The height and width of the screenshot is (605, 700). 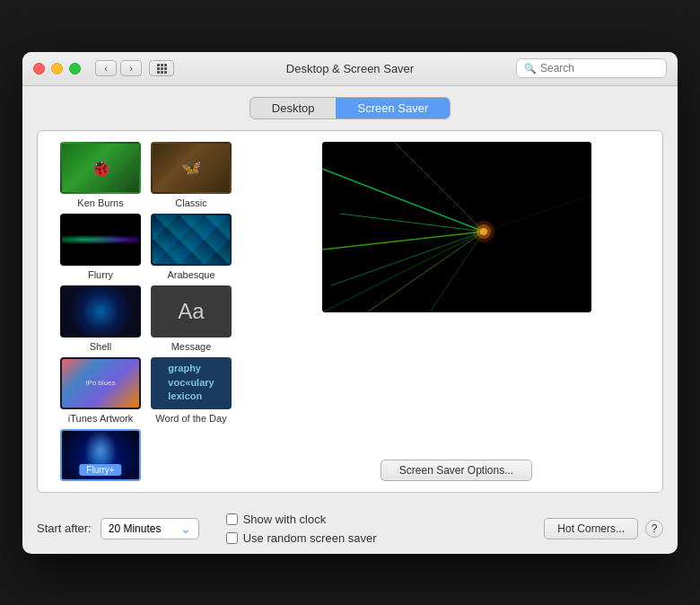 What do you see at coordinates (101, 319) in the screenshot?
I see `list-item: Shell` at bounding box center [101, 319].